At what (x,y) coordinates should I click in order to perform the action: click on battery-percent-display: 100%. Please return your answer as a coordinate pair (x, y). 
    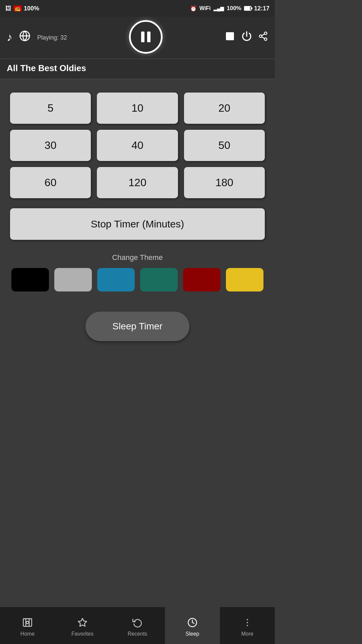
    Looking at the image, I should click on (234, 8).